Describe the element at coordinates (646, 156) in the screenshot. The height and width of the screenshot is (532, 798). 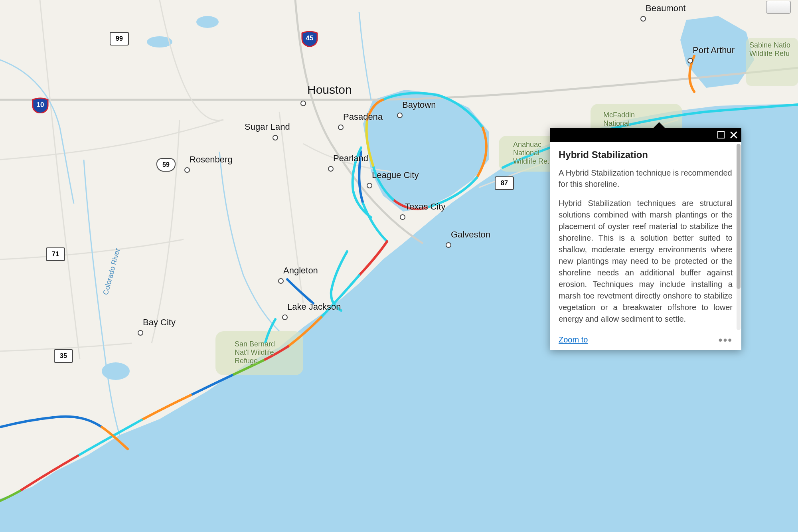
I see `popup-title: Hybrid Stabilization` at that location.